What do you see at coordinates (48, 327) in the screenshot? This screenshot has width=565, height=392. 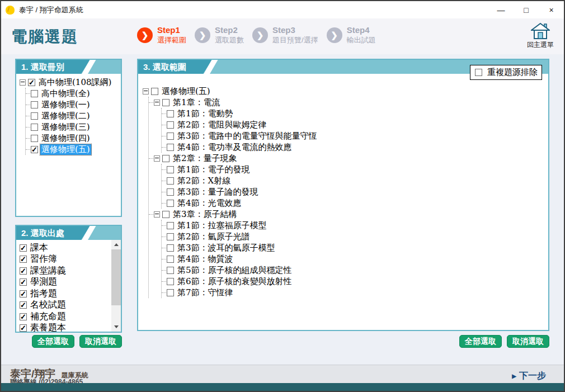 I see `tree-item-label: 素養題本` at bounding box center [48, 327].